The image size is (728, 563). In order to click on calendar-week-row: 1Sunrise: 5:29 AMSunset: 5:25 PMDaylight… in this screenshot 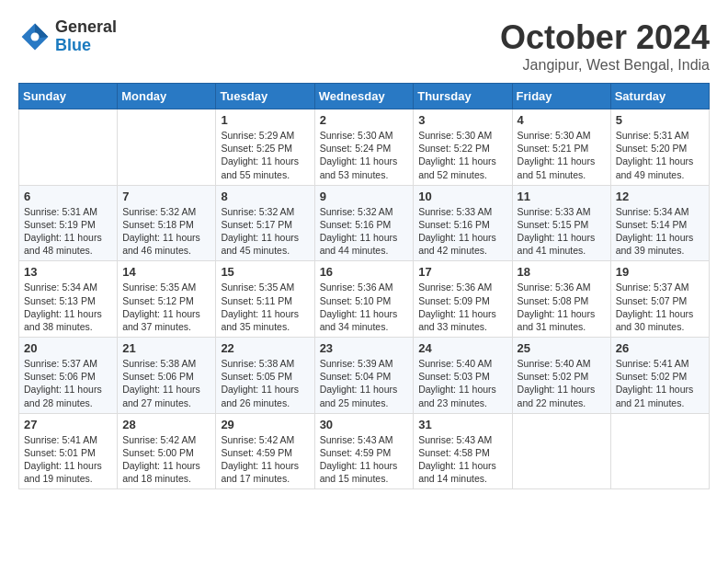, I will do `click(364, 147)`.